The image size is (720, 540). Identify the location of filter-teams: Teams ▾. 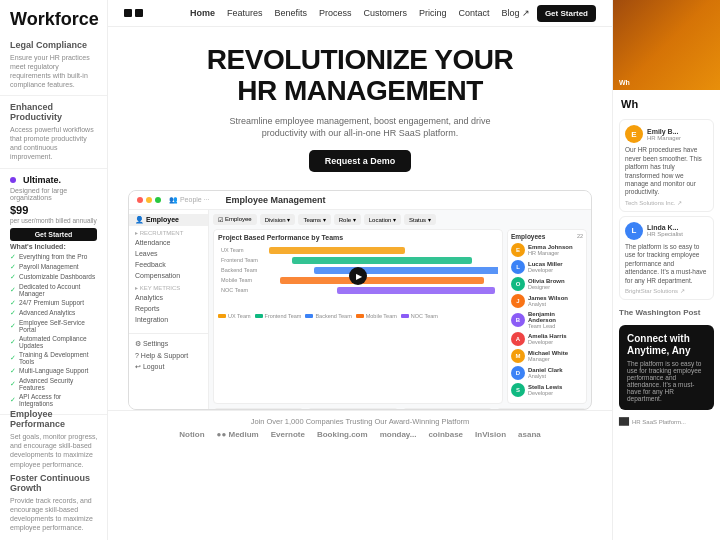
(314, 220).